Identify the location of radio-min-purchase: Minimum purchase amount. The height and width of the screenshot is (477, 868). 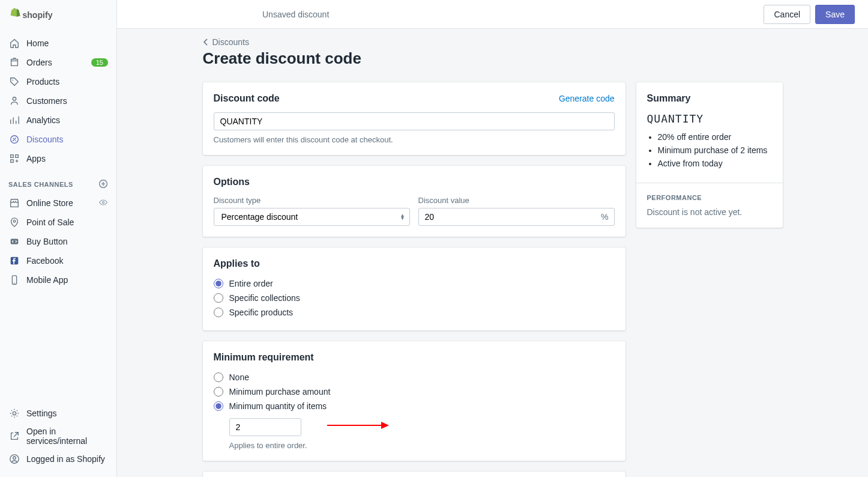
(414, 392).